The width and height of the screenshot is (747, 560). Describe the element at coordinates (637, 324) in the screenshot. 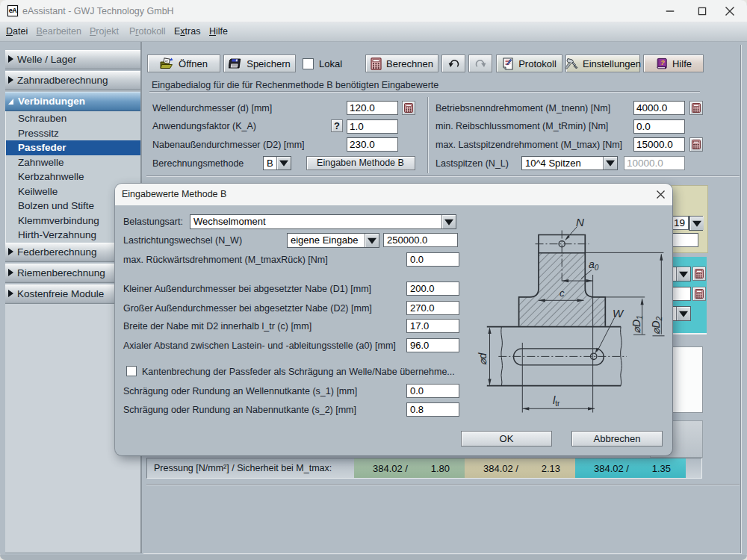

I see `svg-text: ⌀D1` at that location.